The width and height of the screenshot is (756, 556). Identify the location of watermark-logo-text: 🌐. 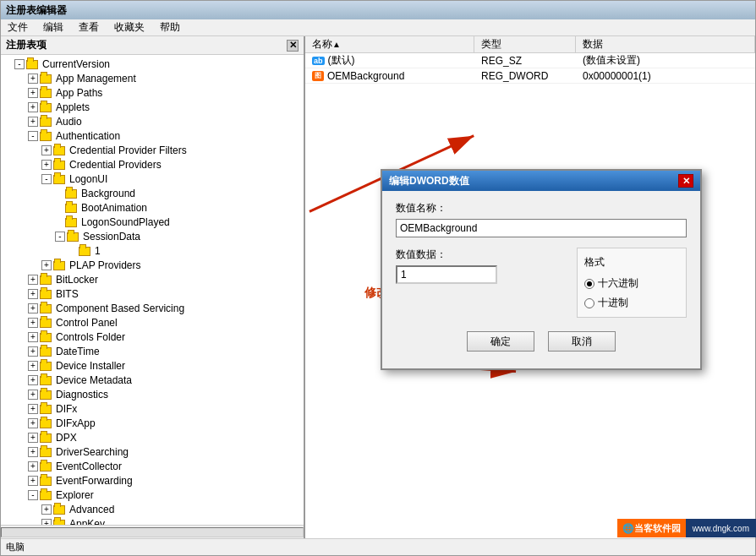
(628, 529).